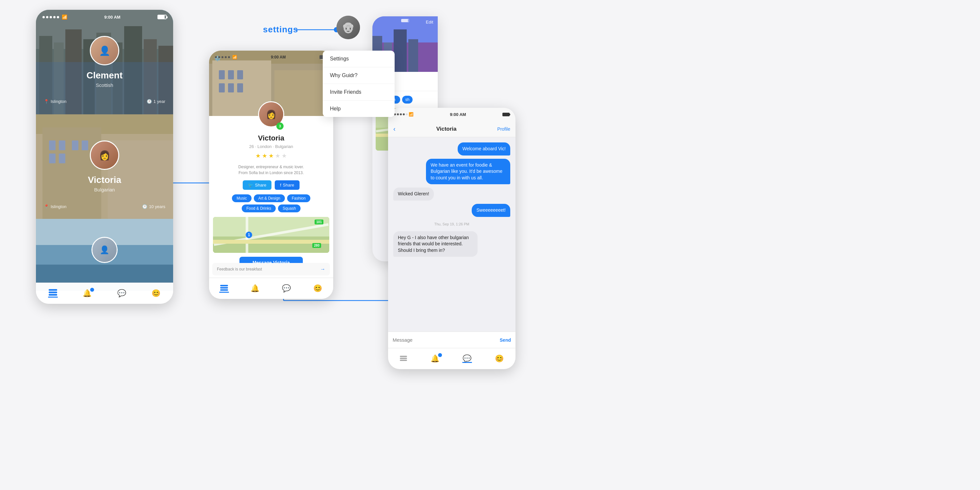  I want to click on msg-3: Wicked Gleren!, so click(414, 194).